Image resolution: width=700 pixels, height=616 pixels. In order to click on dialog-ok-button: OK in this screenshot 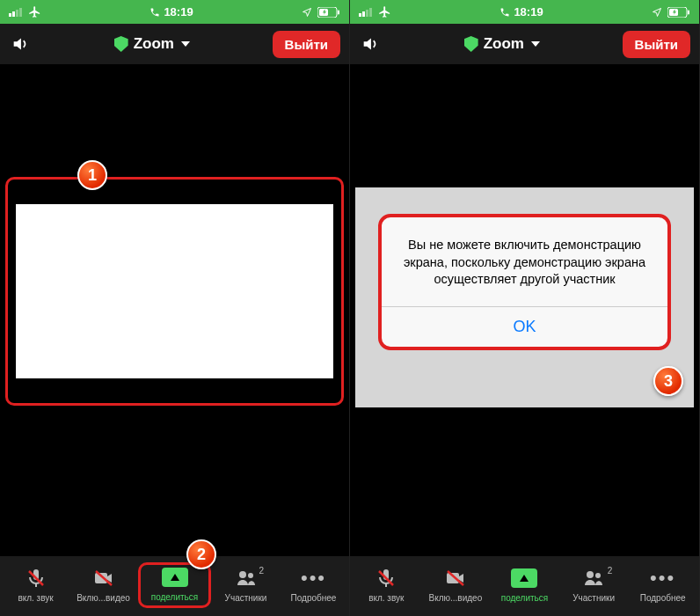, I will do `click(524, 326)`.